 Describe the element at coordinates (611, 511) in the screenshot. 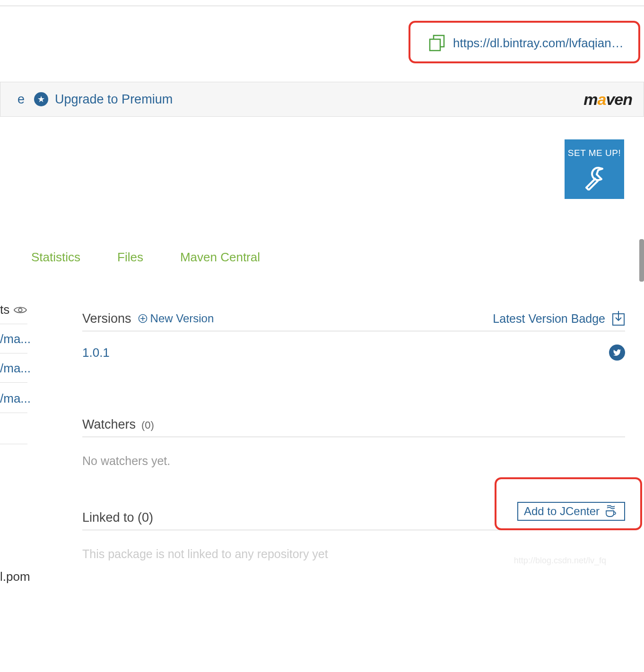

I see `coffee-icon` at that location.